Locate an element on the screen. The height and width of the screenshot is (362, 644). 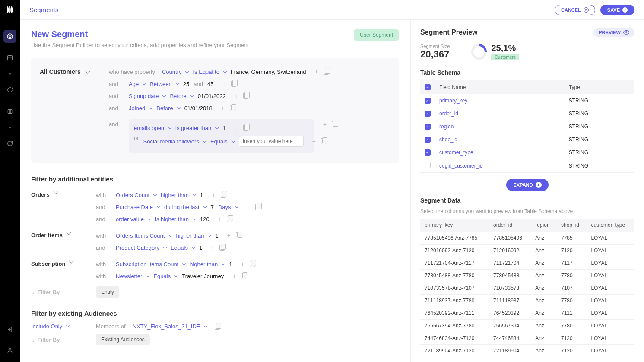
property-select: Product Category is located at coordinates (141, 248).